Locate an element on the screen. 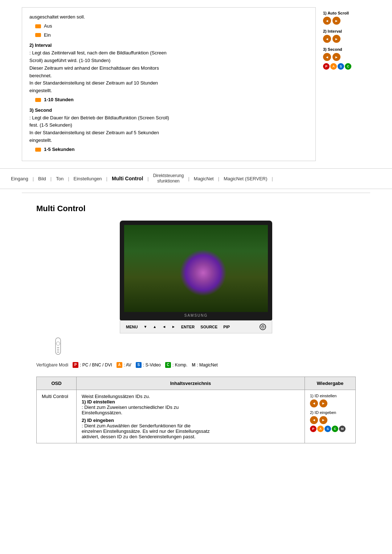  side-panel: 1) Auto Scroll ◄ ► 2) Interval ◄ ► 3) Se… is located at coordinates (347, 84).